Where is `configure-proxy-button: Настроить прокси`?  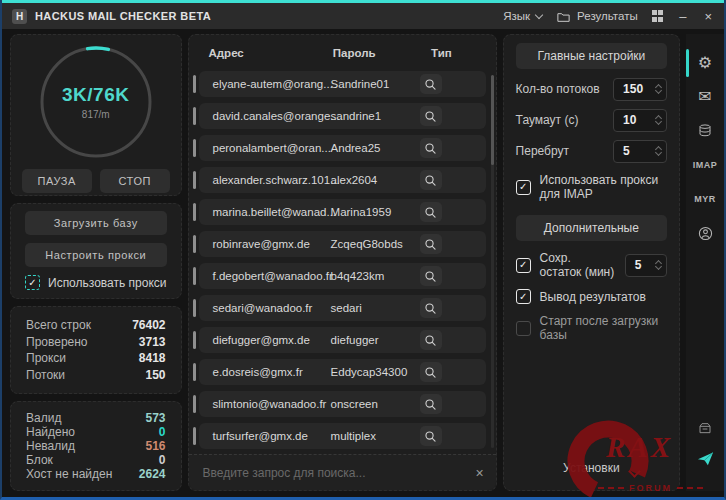
configure-proxy-button: Настроить прокси is located at coordinates (96, 255).